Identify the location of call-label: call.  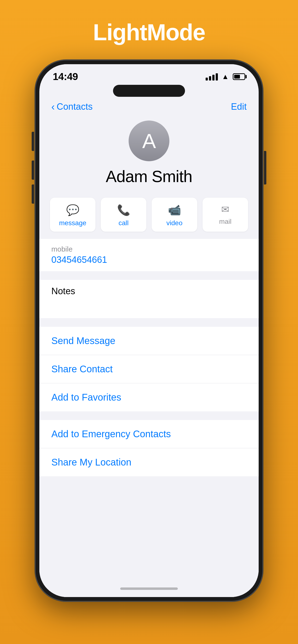
(124, 223).